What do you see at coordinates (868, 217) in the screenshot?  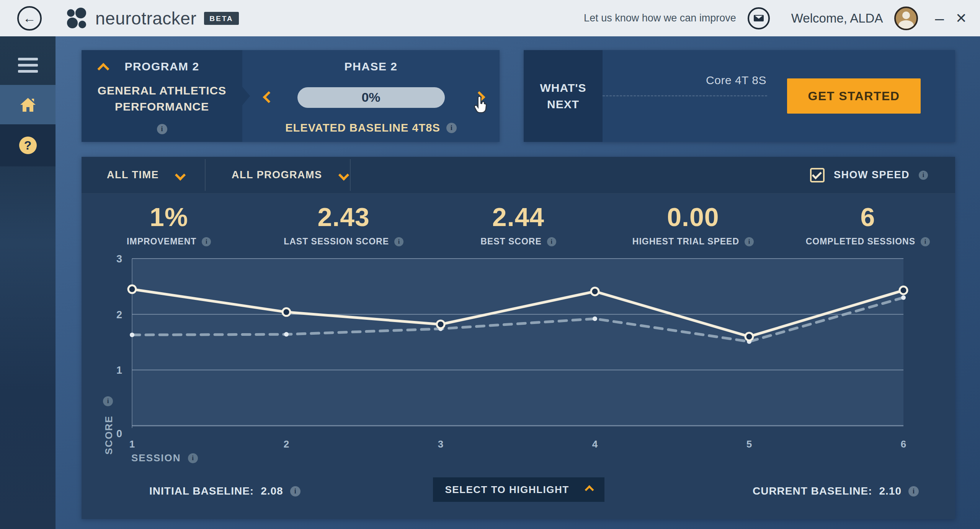 I see `stat-value: 6` at bounding box center [868, 217].